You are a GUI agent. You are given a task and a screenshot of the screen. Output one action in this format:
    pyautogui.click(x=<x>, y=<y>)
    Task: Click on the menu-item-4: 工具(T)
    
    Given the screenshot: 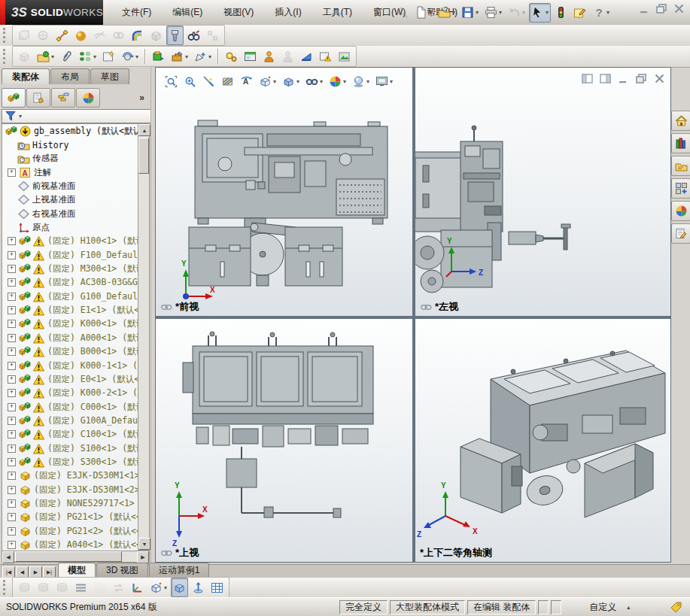 What is the action you would take?
    pyautogui.click(x=337, y=12)
    